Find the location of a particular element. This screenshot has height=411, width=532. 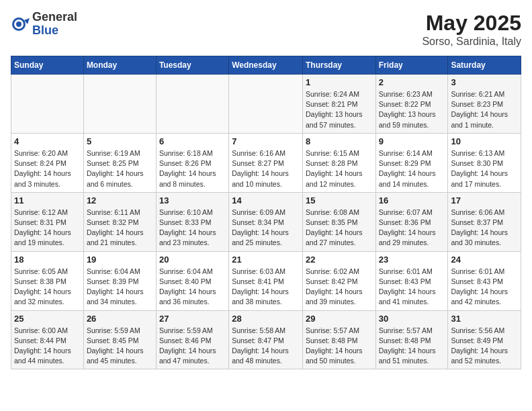

day-info: Sunrise: 6:08 AM Sunset: 8:35 PM Dayligh… is located at coordinates (339, 228).